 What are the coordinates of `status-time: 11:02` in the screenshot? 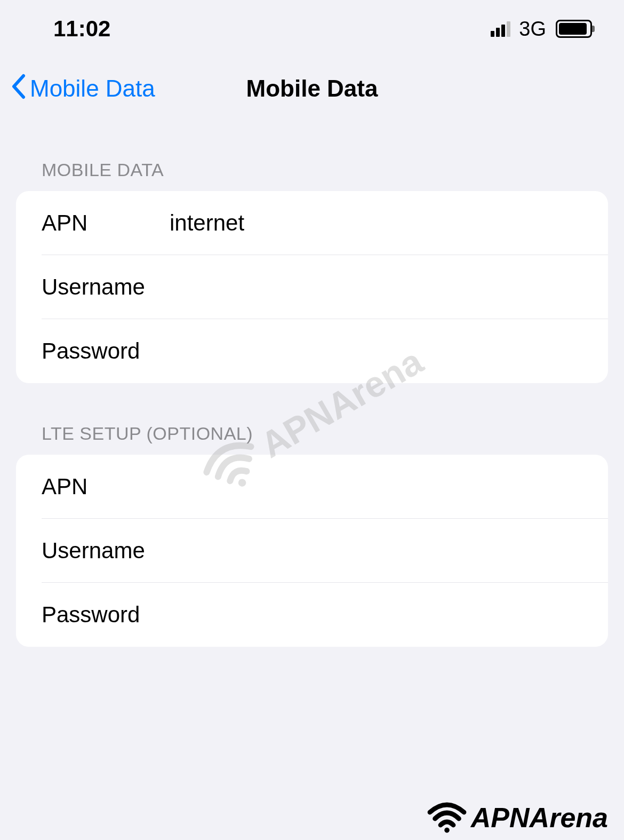 It's located at (82, 29).